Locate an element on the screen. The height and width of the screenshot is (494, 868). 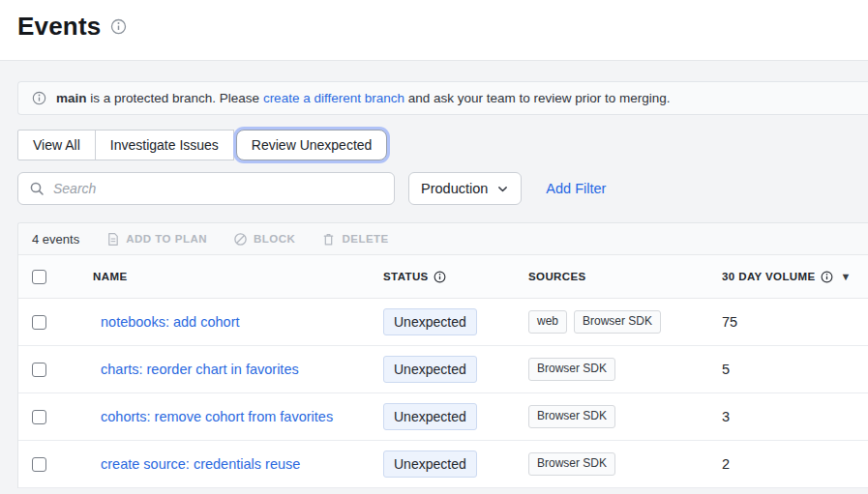
create-branch-link: create a different branch is located at coordinates (334, 99).